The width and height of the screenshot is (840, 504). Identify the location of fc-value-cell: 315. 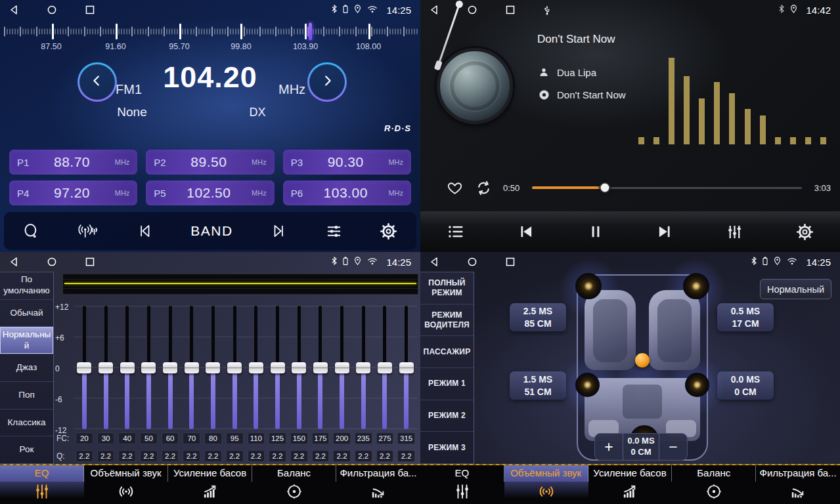
(406, 438).